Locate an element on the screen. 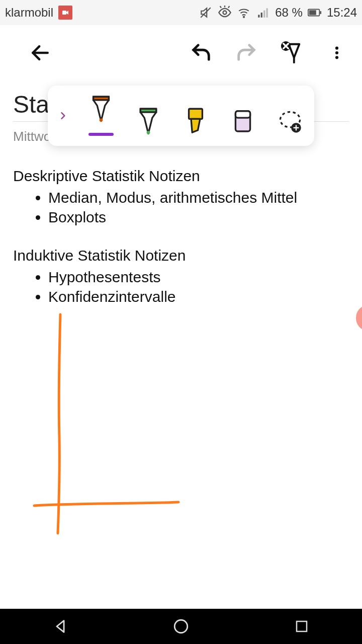  battery-pct: 68 % is located at coordinates (289, 13).